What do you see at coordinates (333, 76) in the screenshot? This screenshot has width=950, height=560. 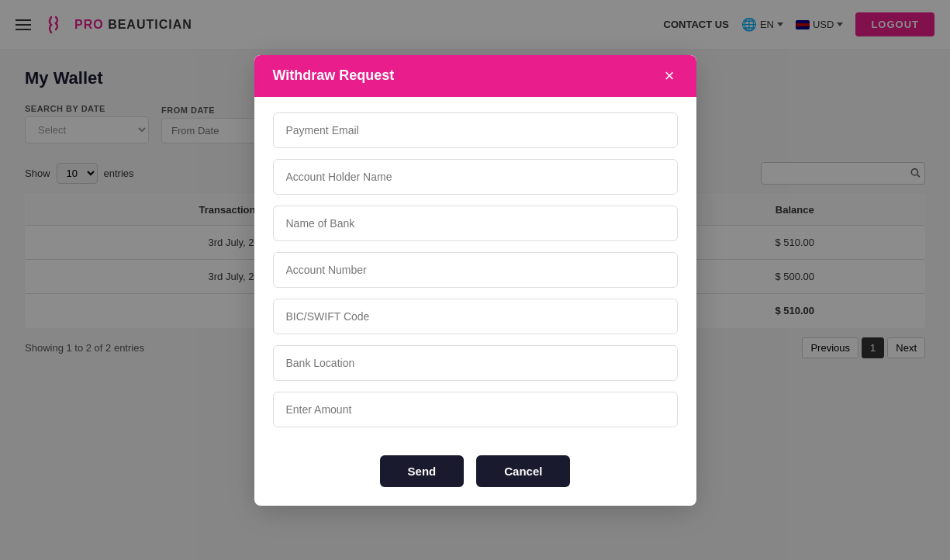 I see `modal-title: Withdraw Request` at bounding box center [333, 76].